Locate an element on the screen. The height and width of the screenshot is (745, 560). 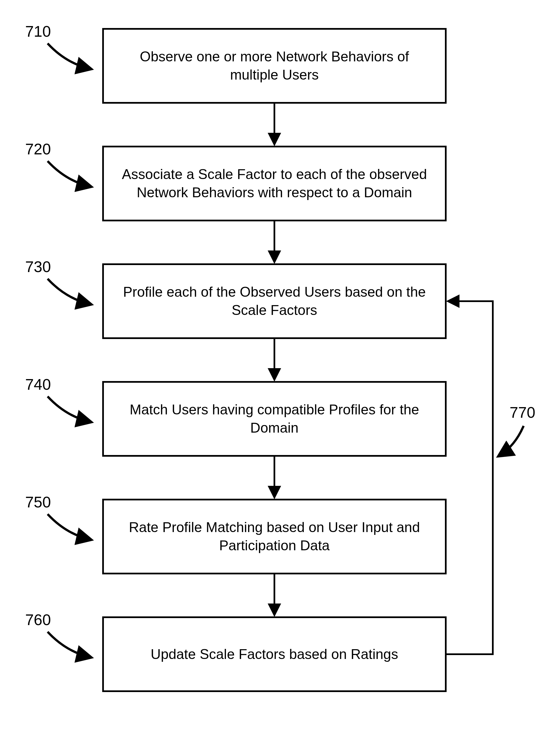
step-text: Associate a Scale Factor to each of the … is located at coordinates (275, 184).